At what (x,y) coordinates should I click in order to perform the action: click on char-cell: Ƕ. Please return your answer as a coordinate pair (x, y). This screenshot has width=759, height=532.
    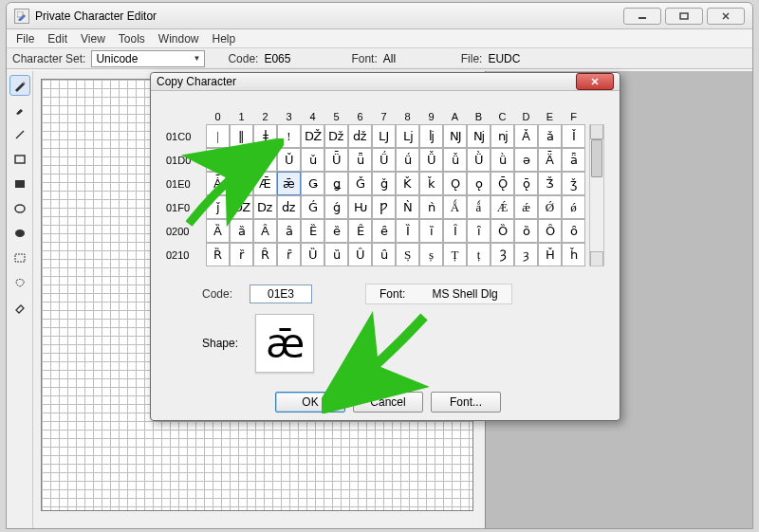
    Looking at the image, I should click on (361, 207).